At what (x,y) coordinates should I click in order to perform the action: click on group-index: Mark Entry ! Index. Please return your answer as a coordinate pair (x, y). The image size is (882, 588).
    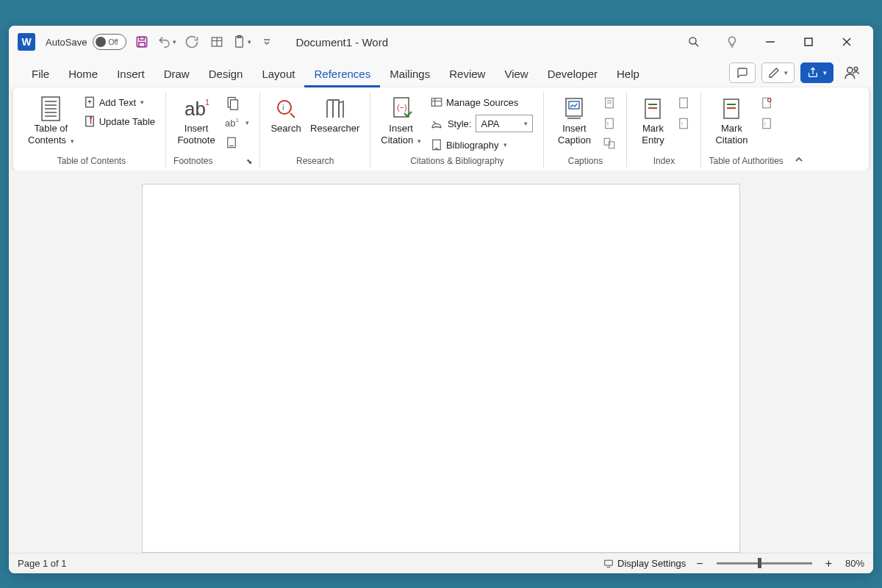
    Looking at the image, I should click on (664, 129).